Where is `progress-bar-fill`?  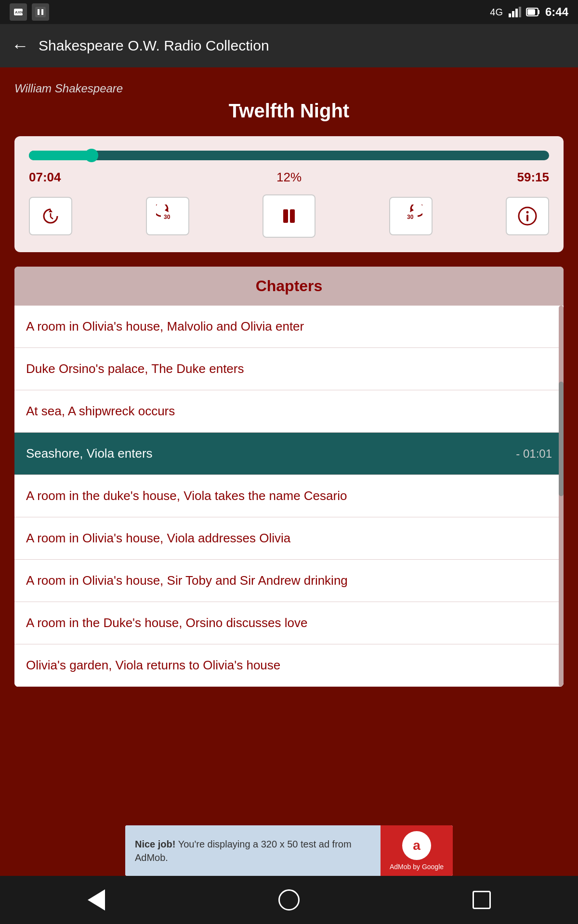
progress-bar-fill is located at coordinates (60, 155).